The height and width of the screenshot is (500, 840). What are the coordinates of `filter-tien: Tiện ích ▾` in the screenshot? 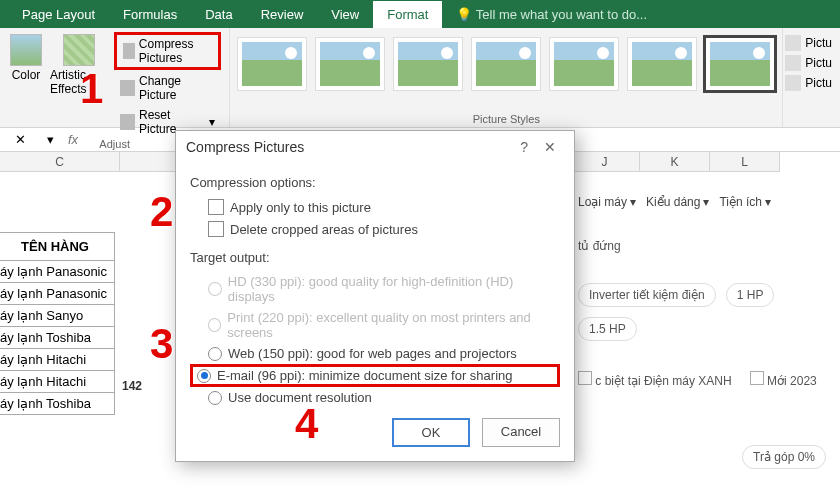 It's located at (745, 202).